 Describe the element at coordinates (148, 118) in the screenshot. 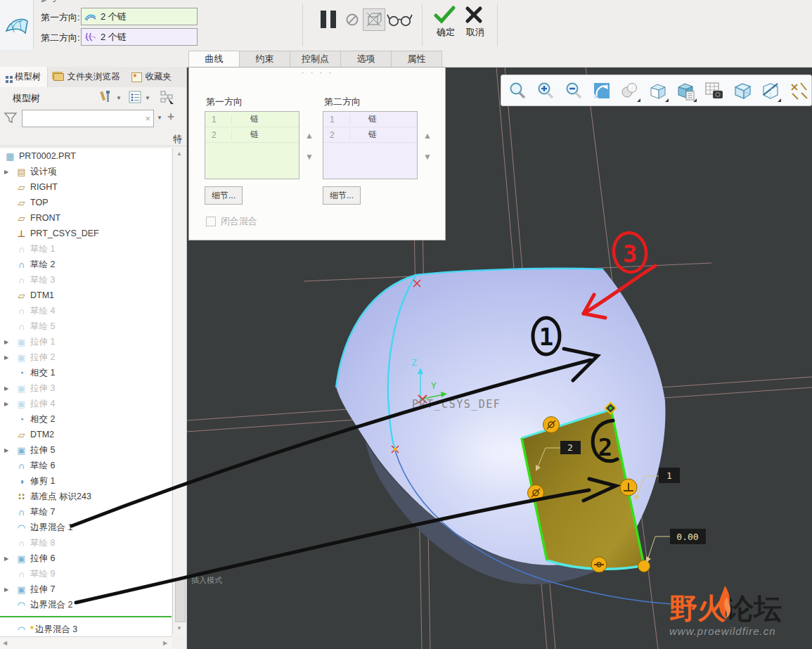

I see `clear-filter-icon: ×` at that location.